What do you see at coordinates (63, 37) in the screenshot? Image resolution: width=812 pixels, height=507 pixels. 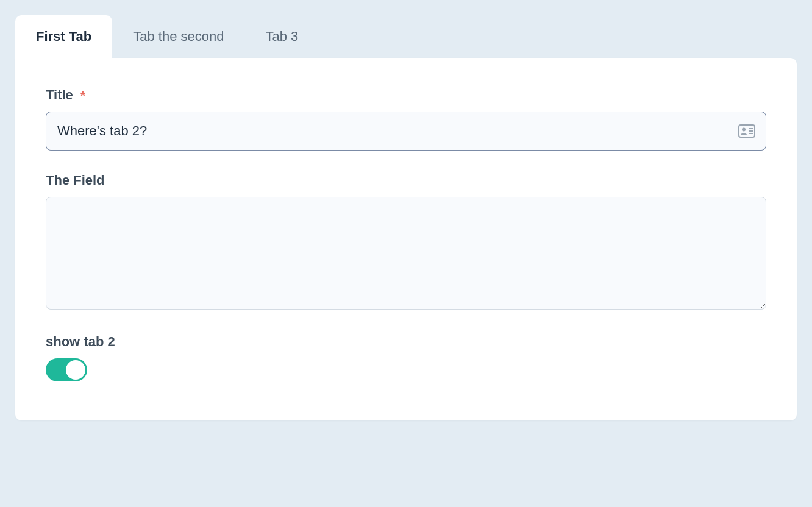 I see `tab-first: First Tab` at bounding box center [63, 37].